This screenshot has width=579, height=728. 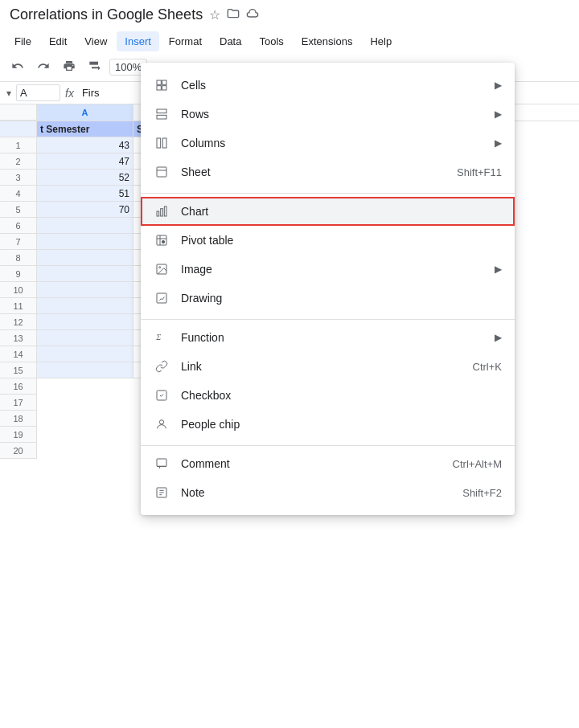 I want to click on sheet-icon, so click(x=162, y=172).